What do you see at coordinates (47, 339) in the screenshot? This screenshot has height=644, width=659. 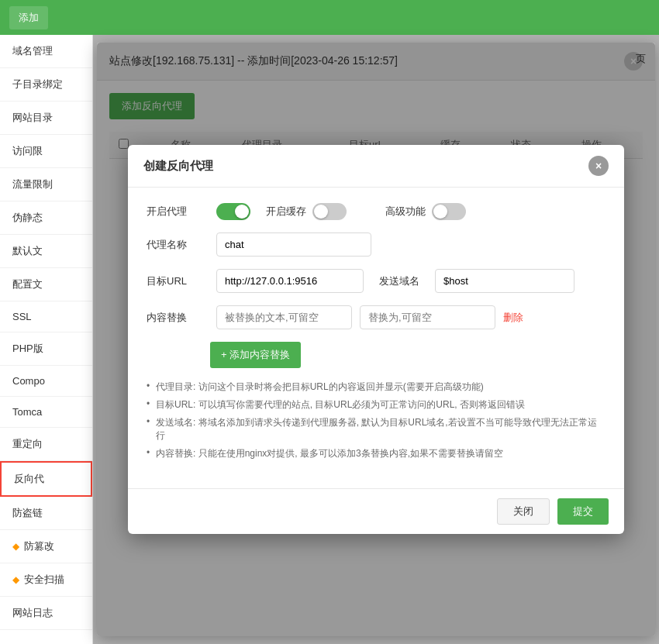 I see `sidebar: 域名管理 子目录绑定 网站目录 访问限 流量限制 伪静态 默认文 配置文 SSL…` at bounding box center [47, 339].